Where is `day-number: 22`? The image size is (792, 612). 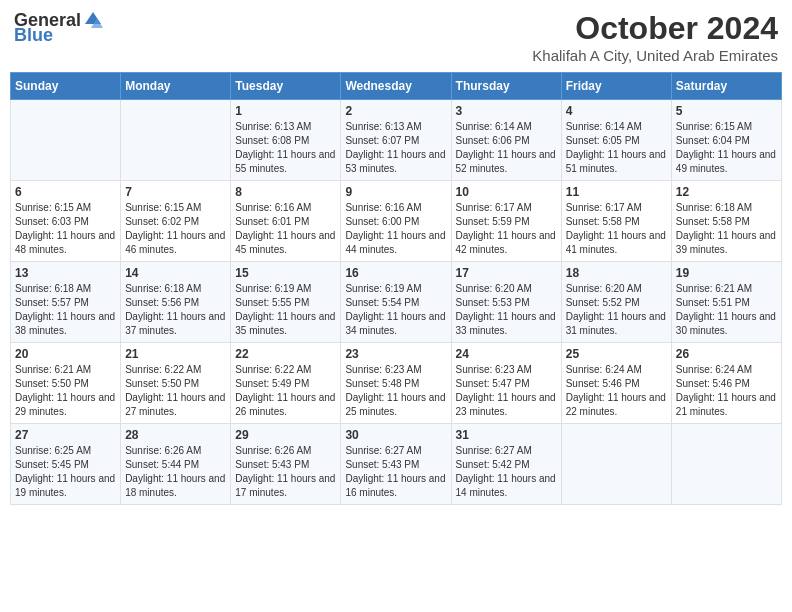 day-number: 22 is located at coordinates (286, 354).